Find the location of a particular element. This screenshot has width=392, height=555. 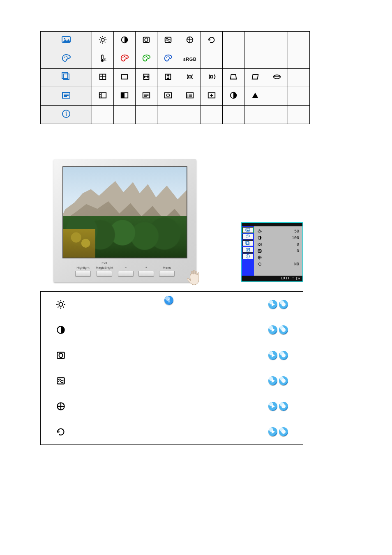

minus-button: − is located at coordinates (126, 269).